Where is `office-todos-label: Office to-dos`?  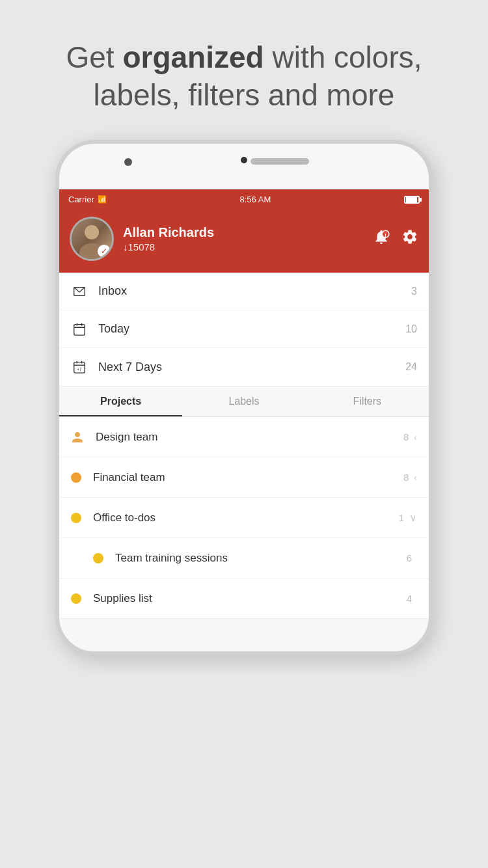
office-todos-label: Office to-dos is located at coordinates (246, 518).